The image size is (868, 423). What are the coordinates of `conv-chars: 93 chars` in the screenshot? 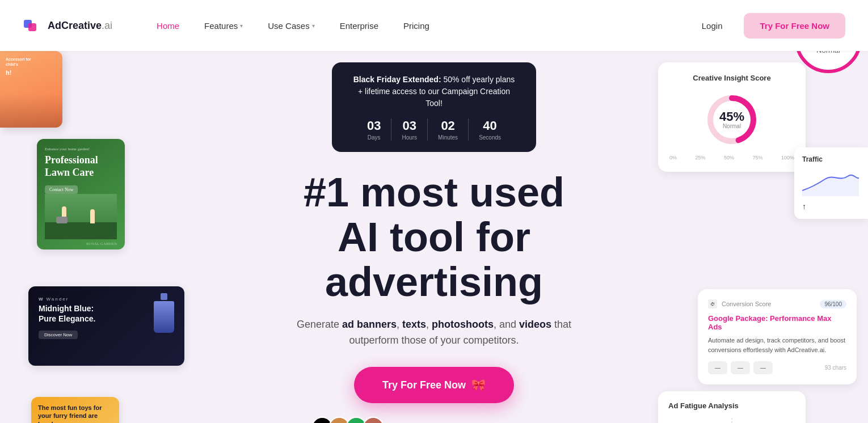 It's located at (836, 367).